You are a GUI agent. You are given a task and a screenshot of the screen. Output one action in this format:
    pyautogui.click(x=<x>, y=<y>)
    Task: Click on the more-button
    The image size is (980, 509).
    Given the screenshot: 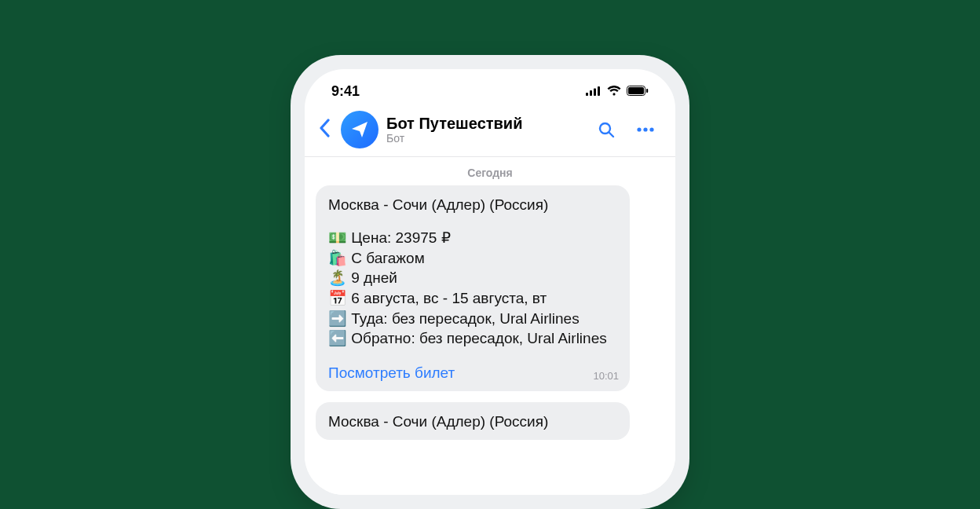 What is the action you would take?
    pyautogui.click(x=645, y=130)
    